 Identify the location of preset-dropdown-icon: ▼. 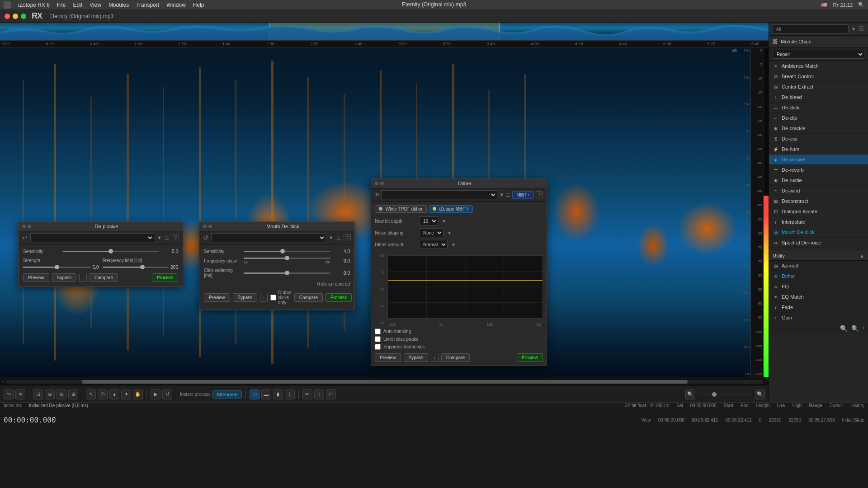
(159, 238).